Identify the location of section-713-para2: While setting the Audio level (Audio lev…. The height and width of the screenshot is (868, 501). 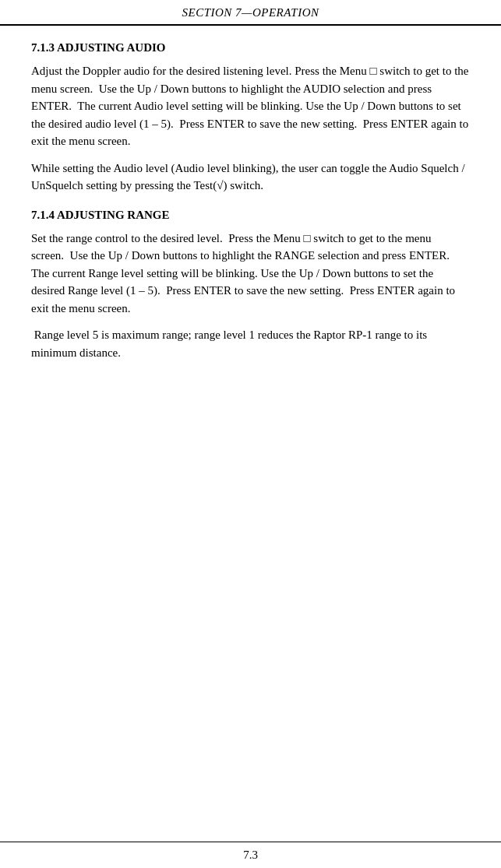
(251, 177).